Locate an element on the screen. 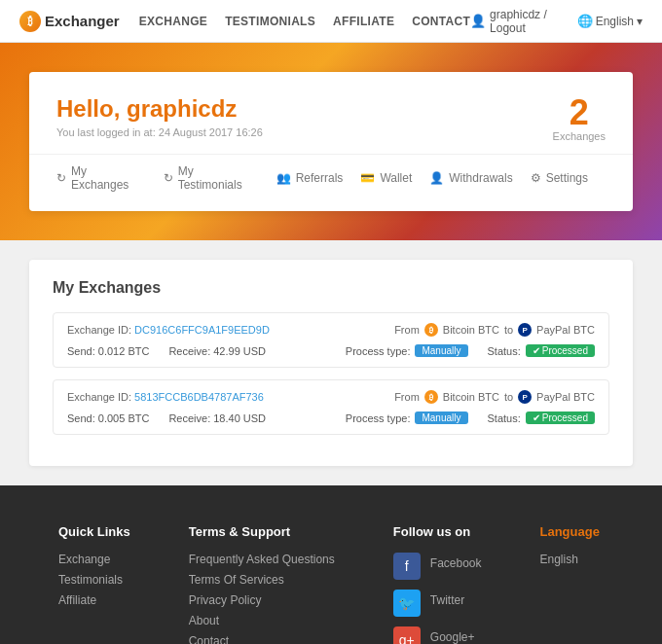 The height and width of the screenshot is (644, 662). globe-icon: 🌐 is located at coordinates (585, 21).